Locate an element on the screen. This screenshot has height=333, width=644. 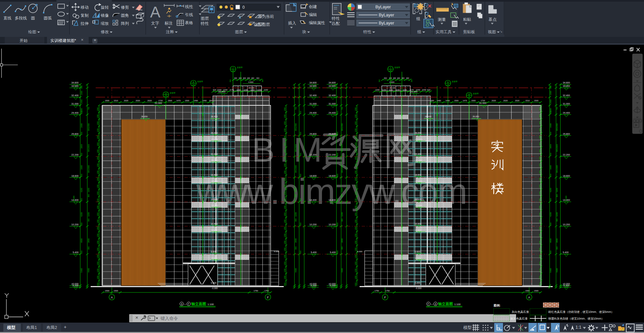
svg-text: 22.400 is located at coordinates (418, 154).